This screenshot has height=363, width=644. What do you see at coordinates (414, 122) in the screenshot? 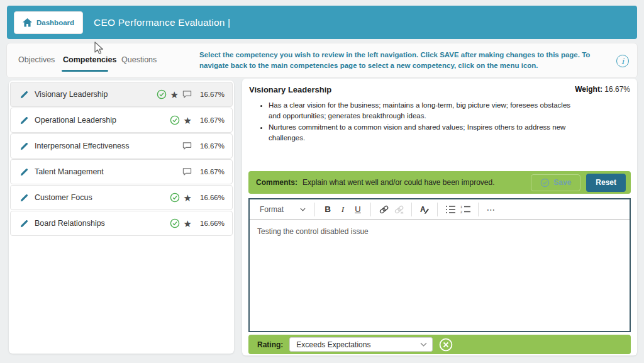
I see `competency-description: Has a clear vision for the business; mai…` at bounding box center [414, 122].